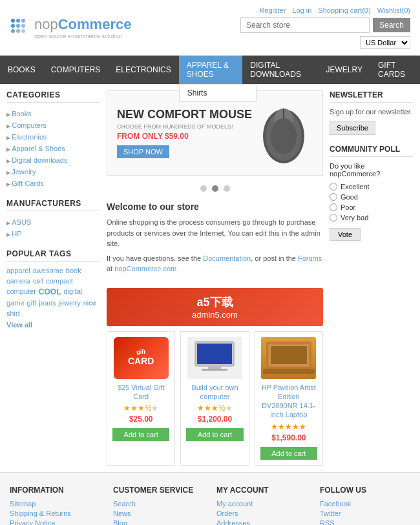 This screenshot has width=420, height=525. Describe the element at coordinates (394, 10) in the screenshot. I see `wishlist-link: Wishlist(0)` at that location.